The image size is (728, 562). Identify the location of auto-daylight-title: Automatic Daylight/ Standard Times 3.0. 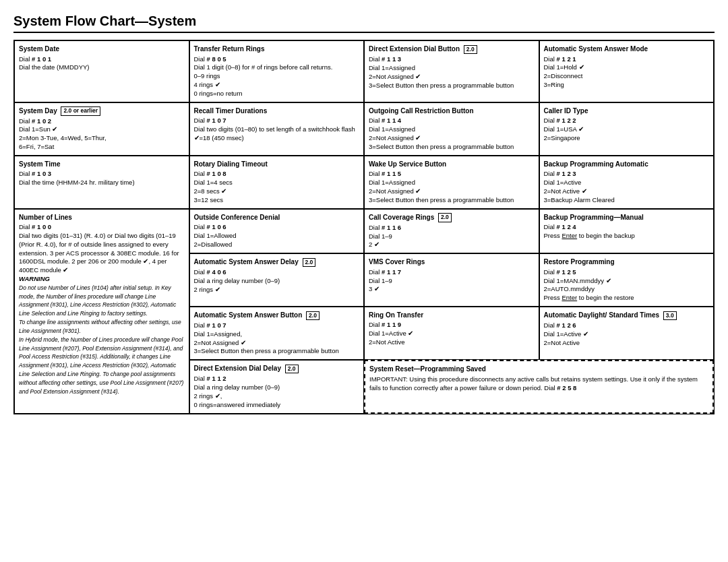
(627, 315).